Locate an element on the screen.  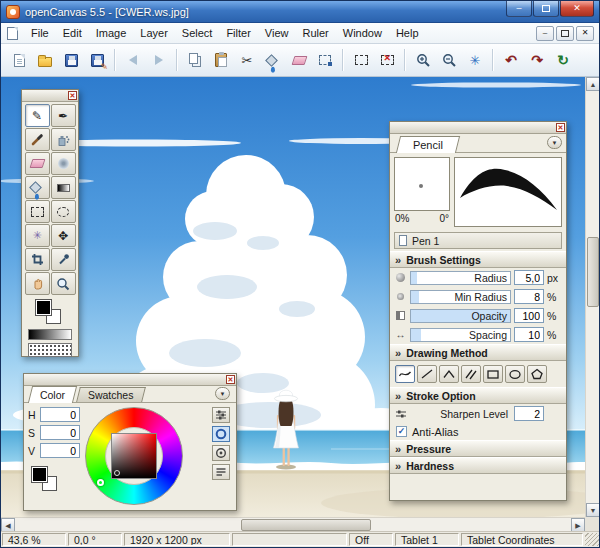
undo-button: ↶ is located at coordinates (511, 60).